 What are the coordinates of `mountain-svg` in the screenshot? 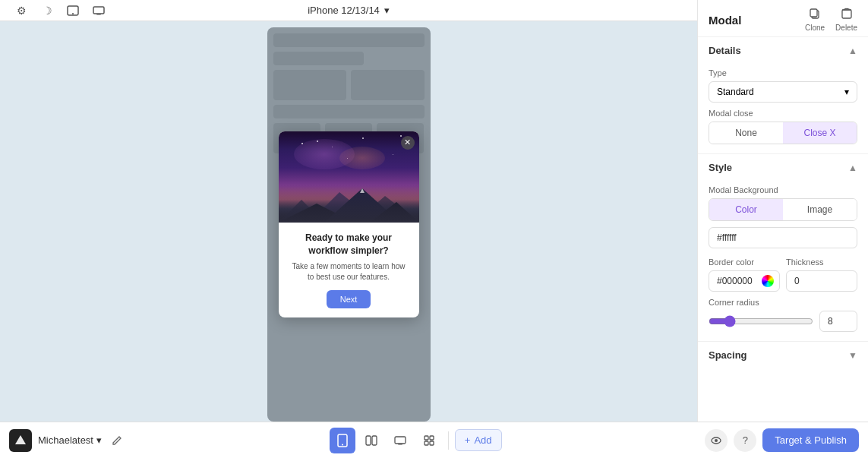 It's located at (349, 202).